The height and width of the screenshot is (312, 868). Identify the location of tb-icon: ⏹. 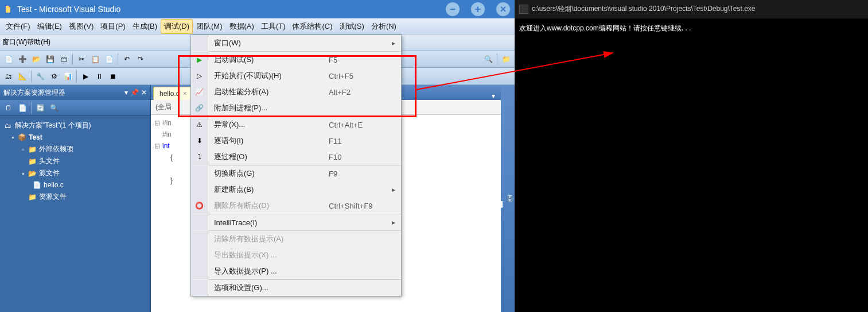
(113, 76).